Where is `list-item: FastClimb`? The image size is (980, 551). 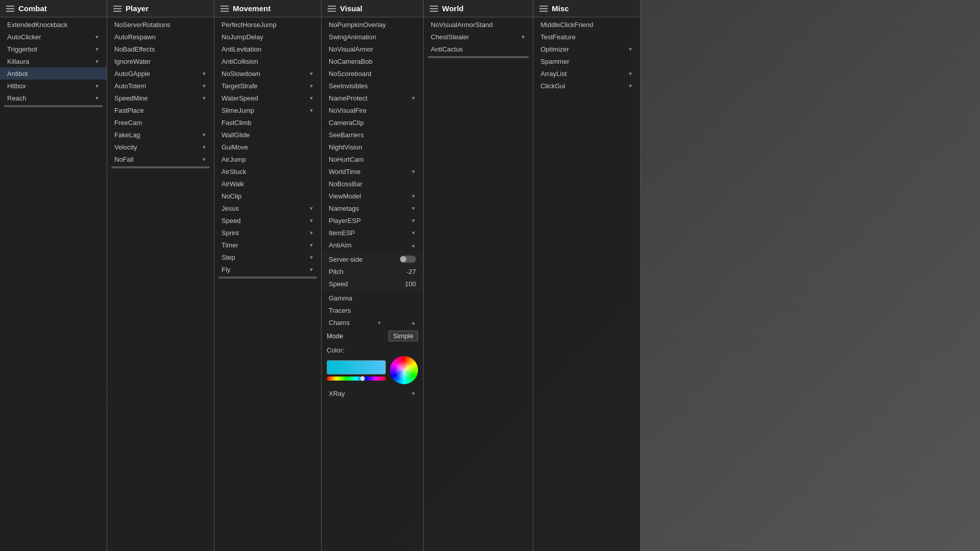 list-item: FastClimb is located at coordinates (267, 122).